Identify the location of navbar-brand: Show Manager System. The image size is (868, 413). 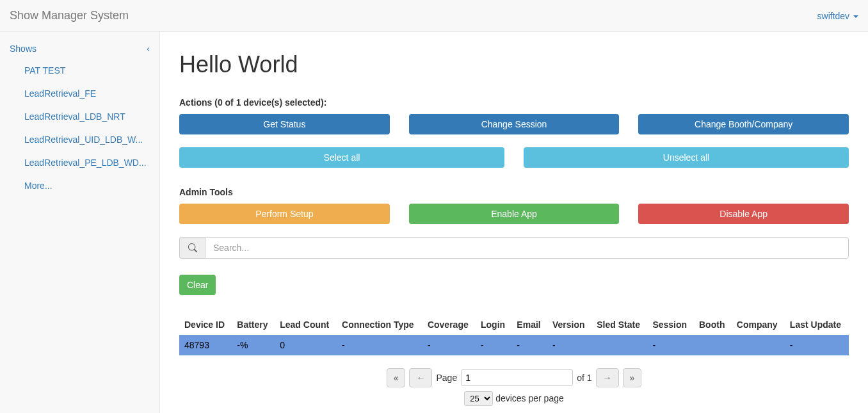
(69, 15).